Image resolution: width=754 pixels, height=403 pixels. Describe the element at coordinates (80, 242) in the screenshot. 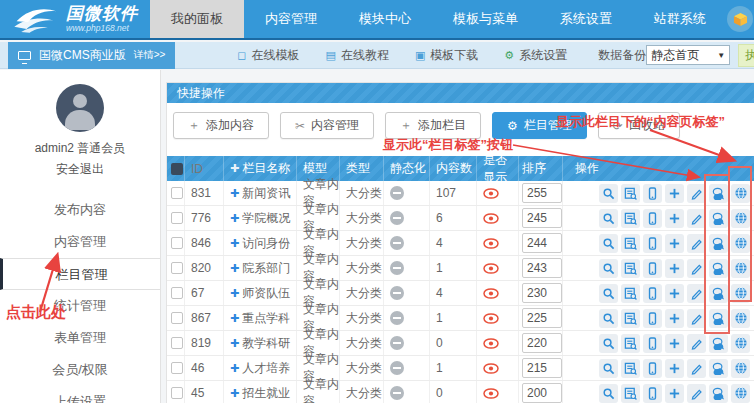

I see `sidebar-item: 内容管理` at that location.